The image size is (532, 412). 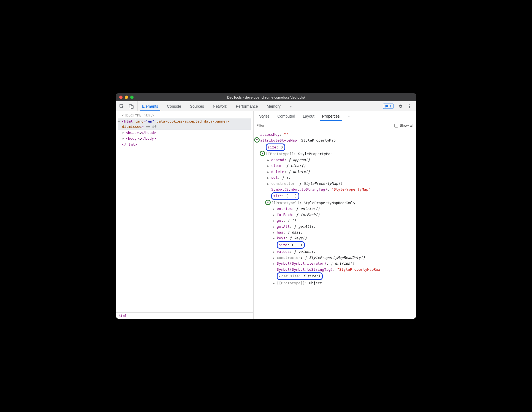 What do you see at coordinates (300, 276) in the screenshot?
I see `highlight-box: ▶get size: ƒ size()` at bounding box center [300, 276].